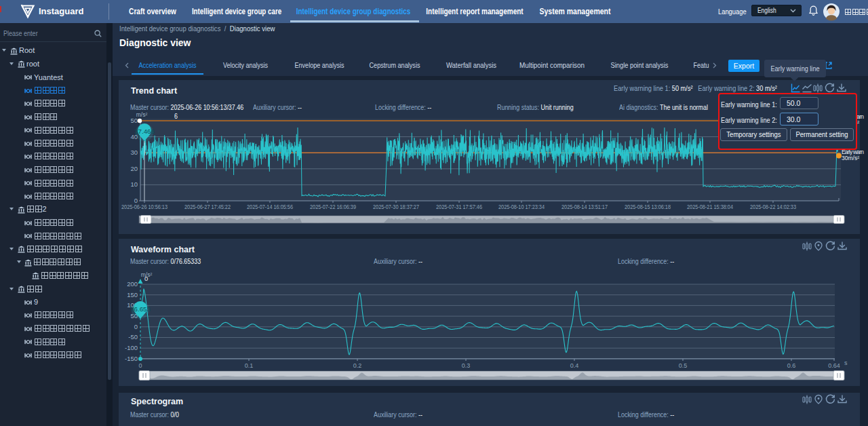 This screenshot has width=868, height=426. Describe the element at coordinates (850, 158) in the screenshot. I see `svg-text: 30m/s²` at that location.